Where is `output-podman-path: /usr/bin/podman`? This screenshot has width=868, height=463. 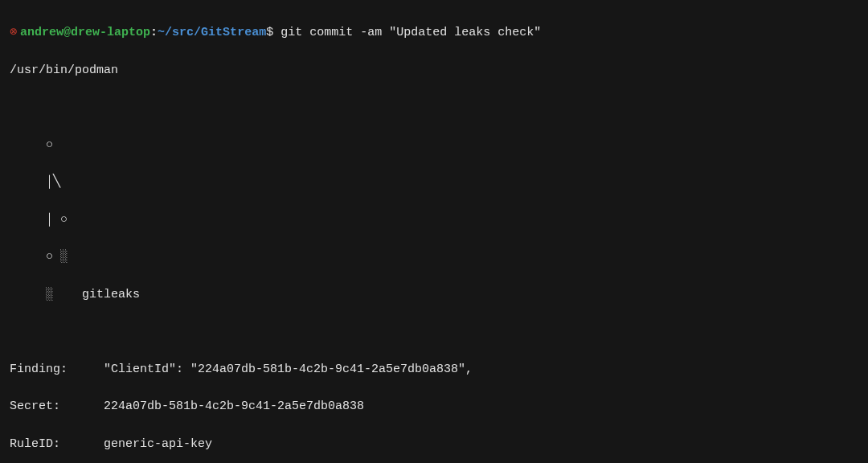
output-podman-path: /usr/bin/podman is located at coordinates (434, 71).